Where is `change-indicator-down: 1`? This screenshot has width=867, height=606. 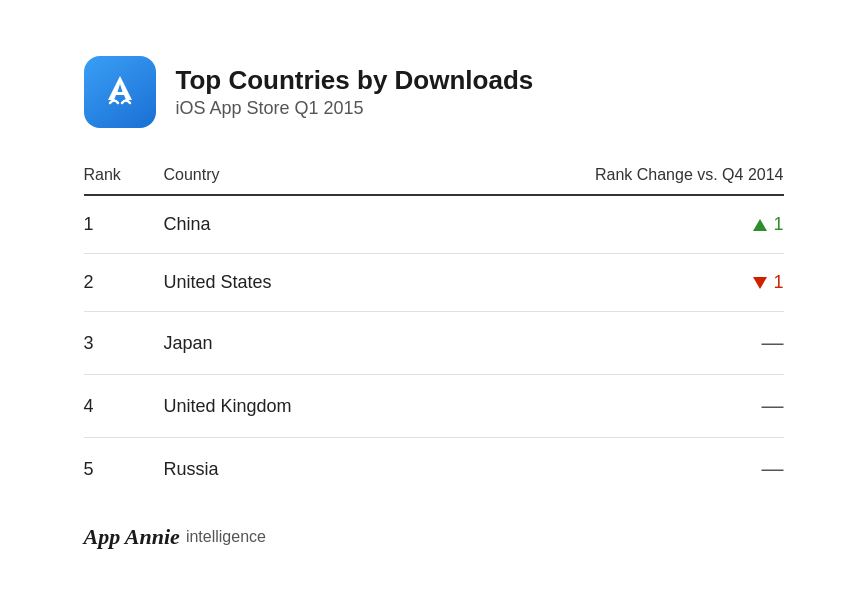
change-indicator-down: 1 is located at coordinates (614, 282).